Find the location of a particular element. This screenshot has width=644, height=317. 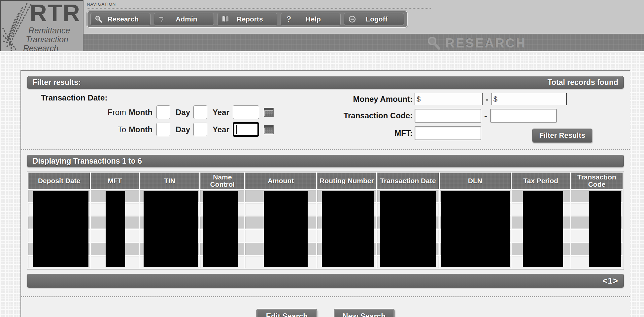

year-label: Year is located at coordinates (221, 112).